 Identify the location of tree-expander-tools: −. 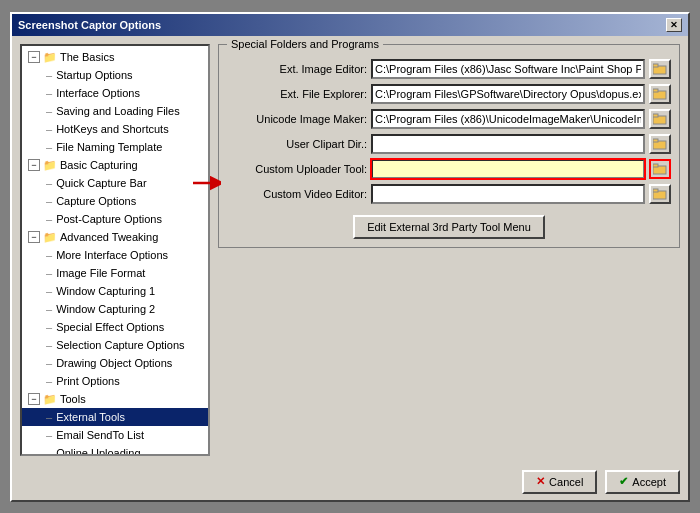
(34, 399).